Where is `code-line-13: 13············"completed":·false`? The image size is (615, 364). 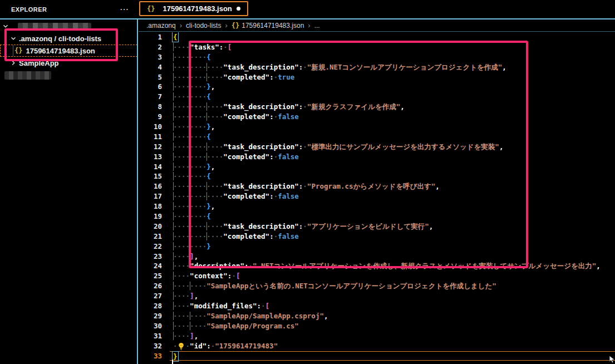 code-line-13: 13············"completed":·false is located at coordinates (377, 157).